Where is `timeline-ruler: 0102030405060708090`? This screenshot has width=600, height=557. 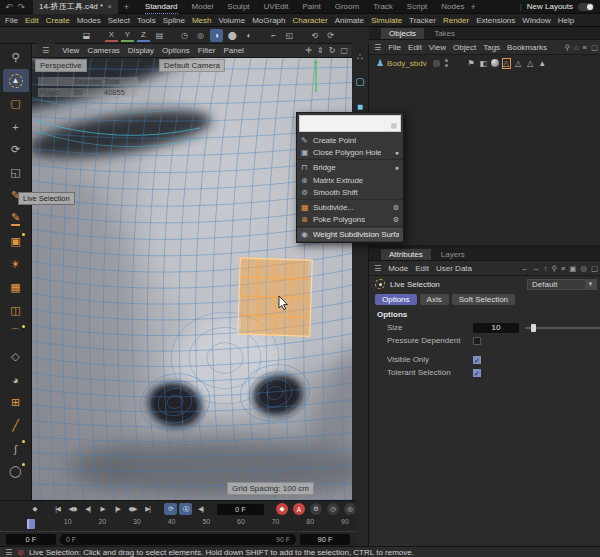 timeline-ruler: 0102030405060708090 is located at coordinates (178, 524).